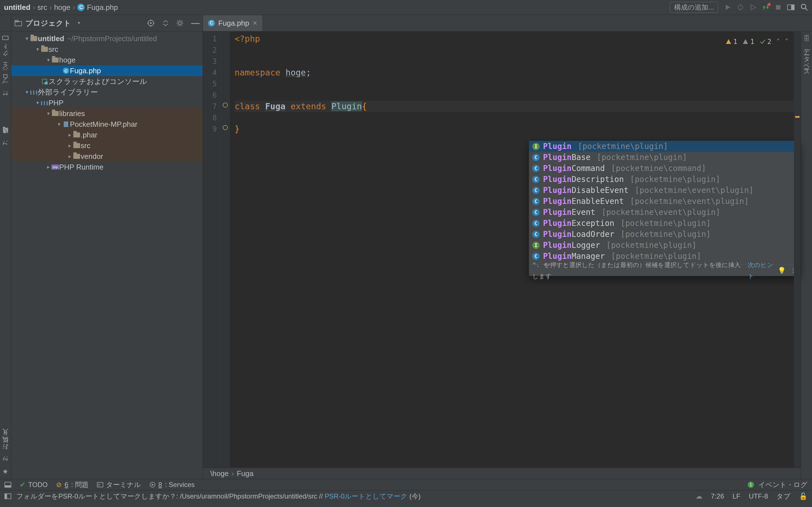 This screenshot has width=812, height=507. I want to click on completion-item: CPluginDescription[pocketmine\plugin], so click(664, 179).